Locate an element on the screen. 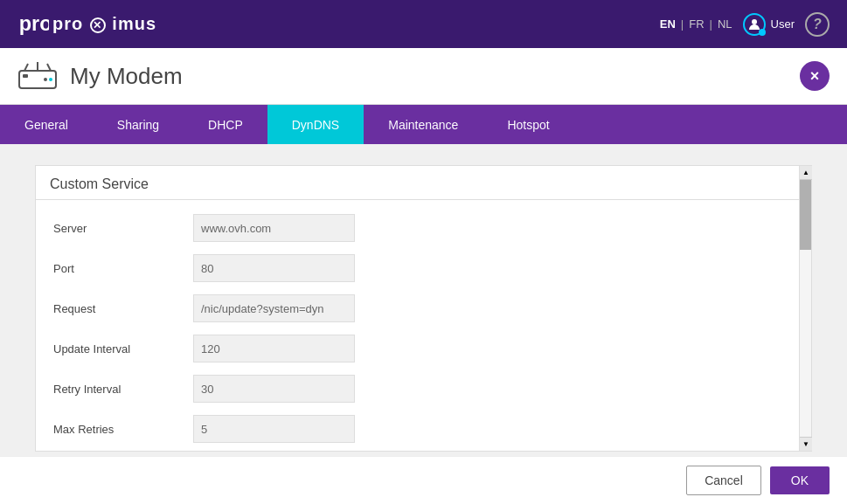 Image resolution: width=847 pixels, height=504 pixels. header: pro pro ✕ imus EN | FR | NL User ? is located at coordinates (423, 24).